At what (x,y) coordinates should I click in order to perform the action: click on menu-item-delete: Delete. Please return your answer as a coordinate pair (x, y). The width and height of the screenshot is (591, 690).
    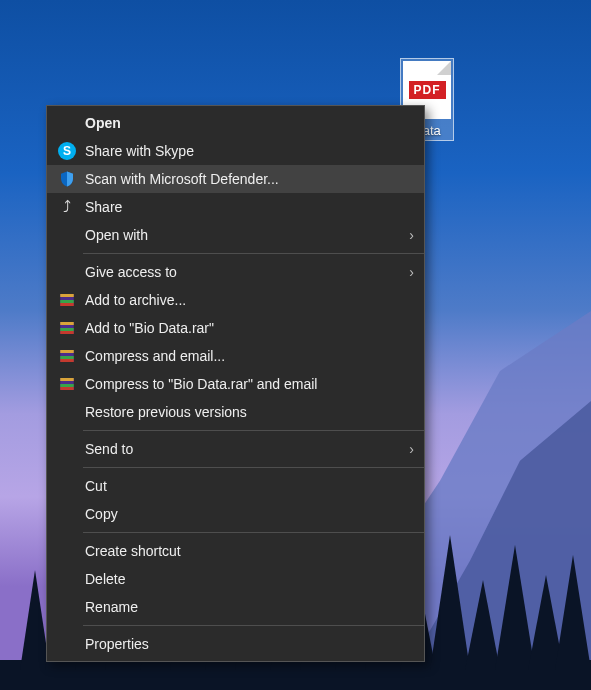
    Looking at the image, I should click on (236, 579).